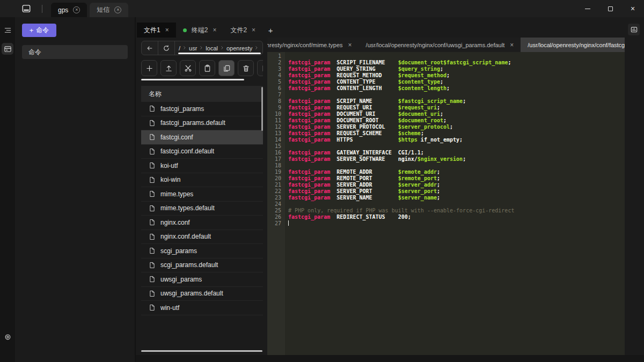 Image resolution: width=644 pixels, height=362 pixels. I want to click on add-tab-button: +, so click(270, 30).